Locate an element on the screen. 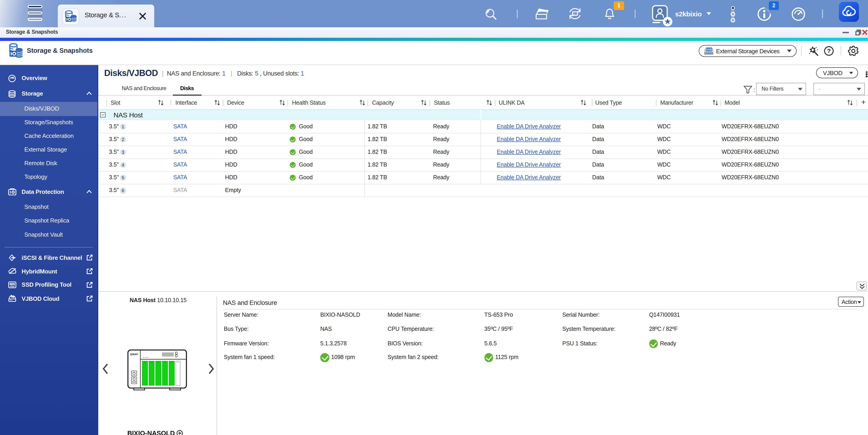  svg-text: QNAP is located at coordinates (134, 354).